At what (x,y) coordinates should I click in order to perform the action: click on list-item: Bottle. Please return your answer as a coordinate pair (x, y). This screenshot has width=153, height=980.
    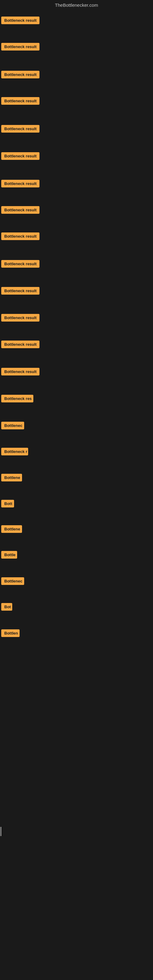
    Looking at the image, I should click on (9, 555).